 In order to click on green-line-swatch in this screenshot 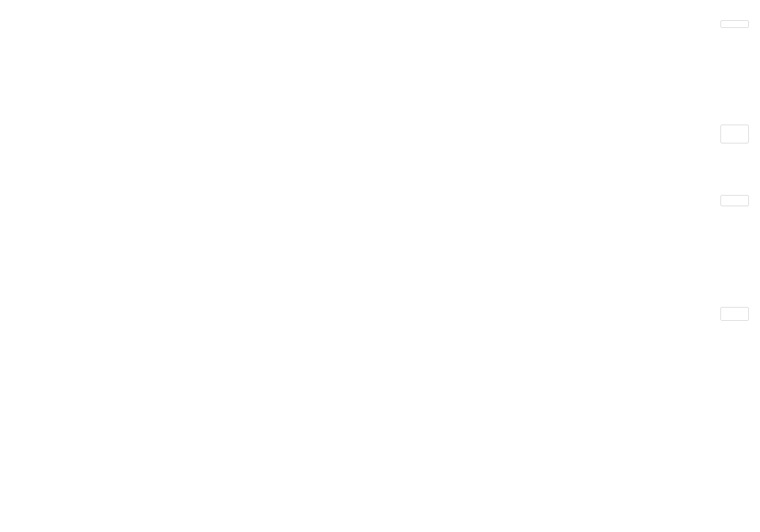, I will do `click(732, 24)`.